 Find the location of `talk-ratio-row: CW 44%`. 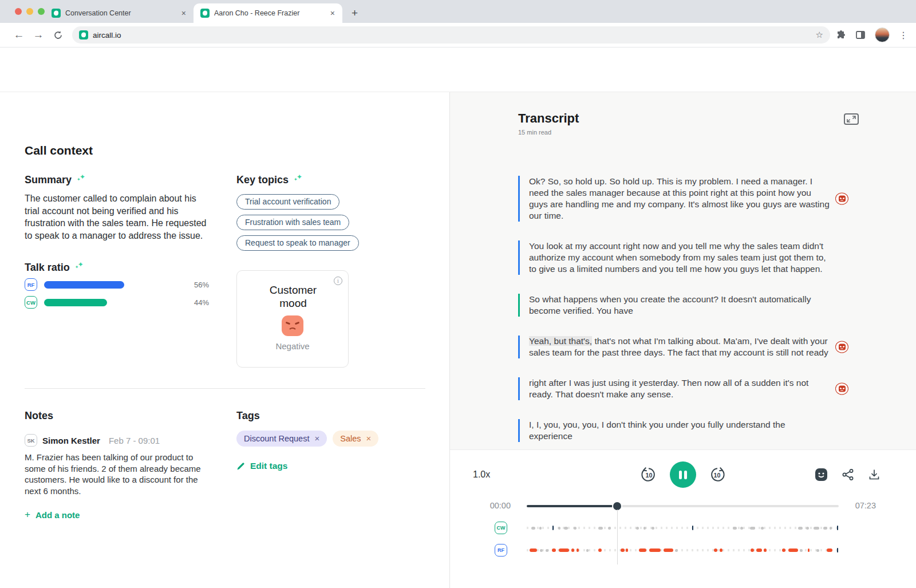

talk-ratio-row: CW 44% is located at coordinates (131, 302).